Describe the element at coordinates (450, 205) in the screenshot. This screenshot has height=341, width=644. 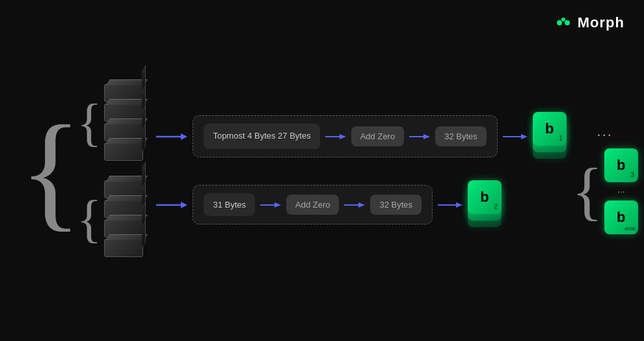
I see `arrow-to-b2` at that location.